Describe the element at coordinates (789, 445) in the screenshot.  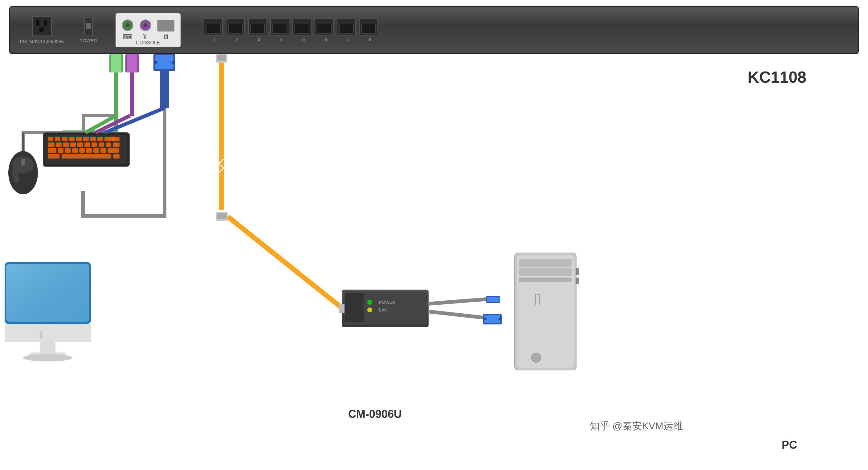
I see `pc-label: PC` at that location.